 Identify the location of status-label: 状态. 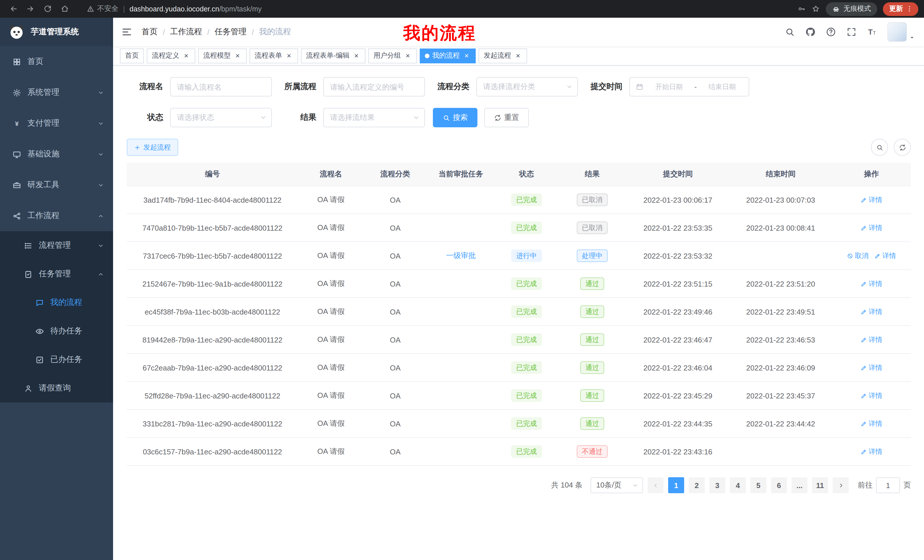
(145, 118).